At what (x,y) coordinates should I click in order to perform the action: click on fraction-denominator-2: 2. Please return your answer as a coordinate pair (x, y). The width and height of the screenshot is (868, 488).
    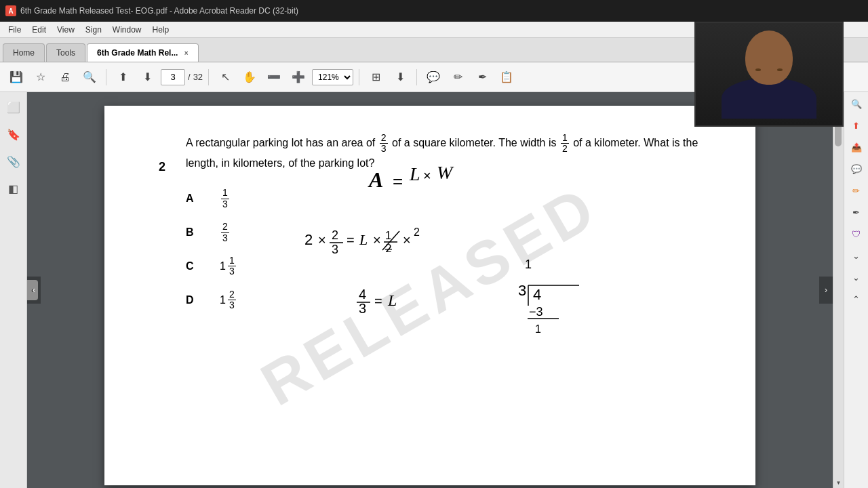
    Looking at the image, I should click on (565, 149).